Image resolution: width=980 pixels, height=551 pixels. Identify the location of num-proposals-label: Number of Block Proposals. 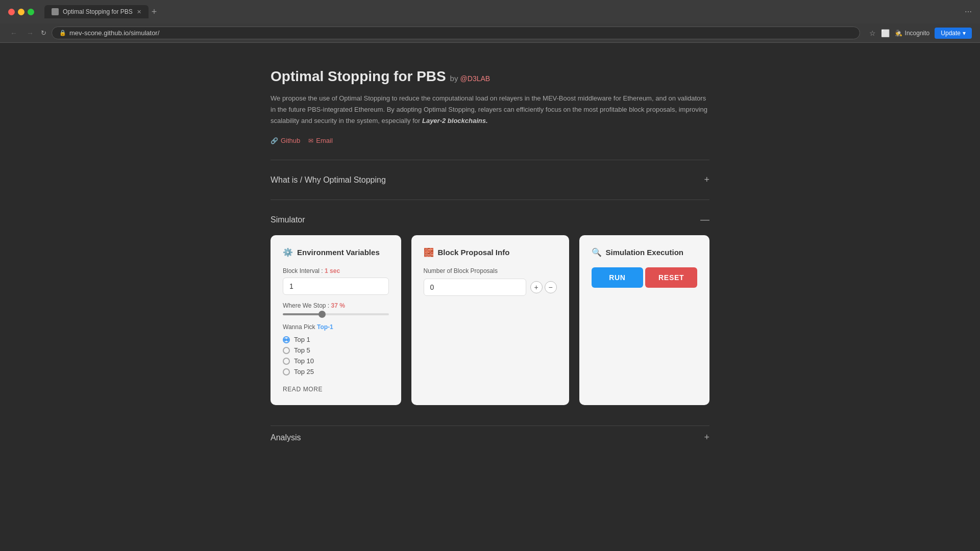
(490, 271).